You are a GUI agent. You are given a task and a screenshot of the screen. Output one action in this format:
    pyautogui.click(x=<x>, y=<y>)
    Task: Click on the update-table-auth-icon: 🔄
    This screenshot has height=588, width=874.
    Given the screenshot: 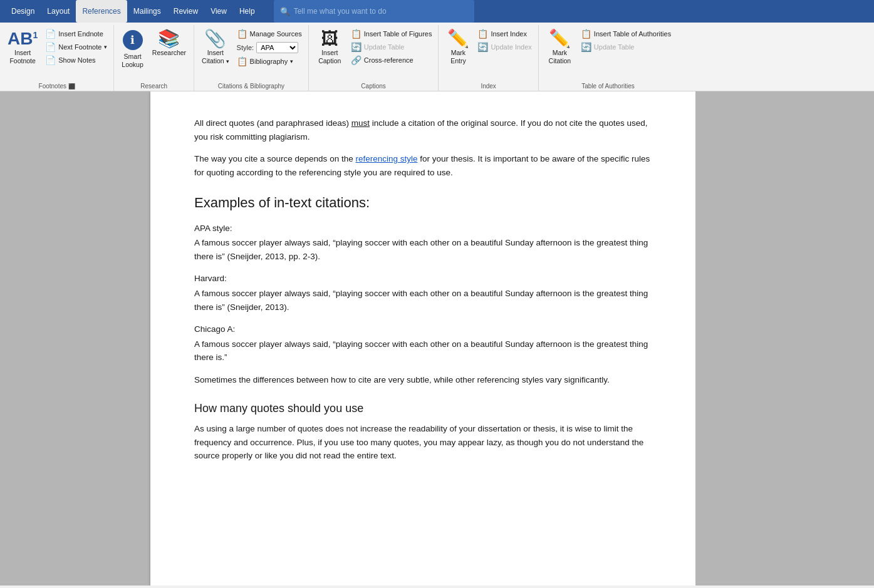 What is the action you would take?
    pyautogui.click(x=586, y=47)
    